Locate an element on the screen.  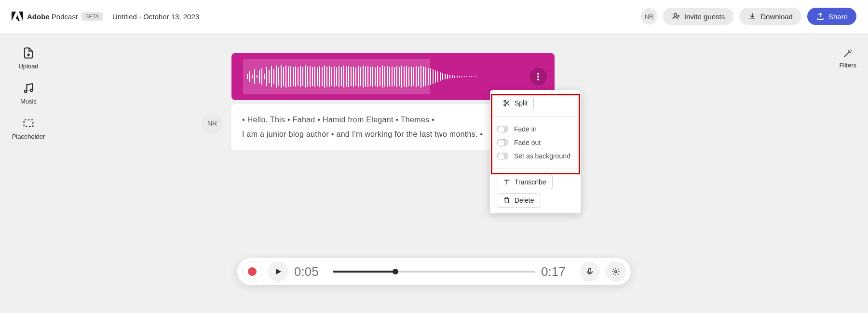
delete-button: Delete is located at coordinates (518, 200).